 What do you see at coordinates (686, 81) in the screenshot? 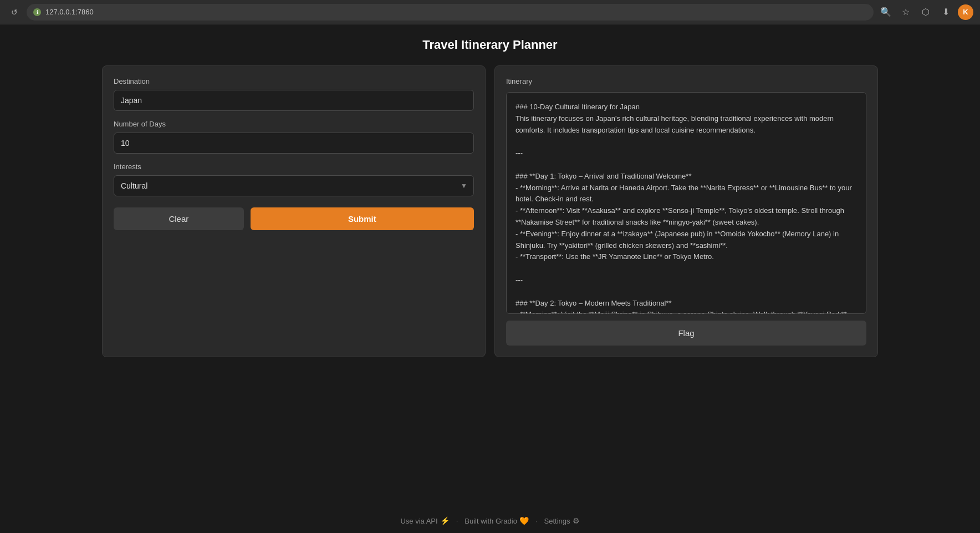
I see `itinerary-label: Itinerary` at bounding box center [686, 81].